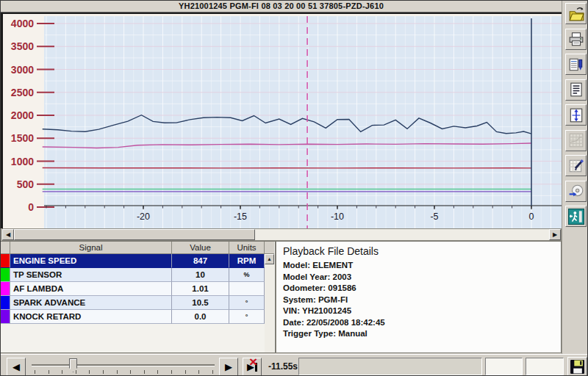  Describe the element at coordinates (337, 217) in the screenshot. I see `svg-text: -10` at that location.